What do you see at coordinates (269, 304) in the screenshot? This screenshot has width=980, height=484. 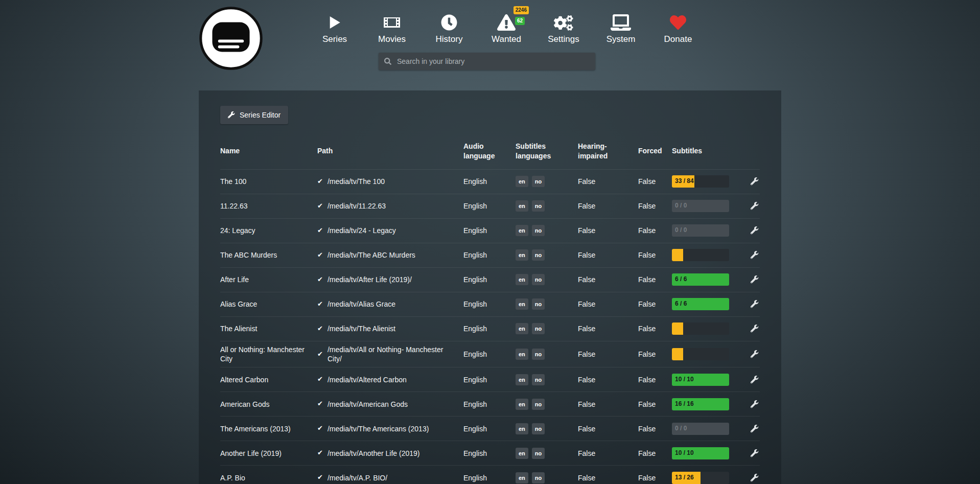 I see `series-name: Alias Grace` at bounding box center [269, 304].